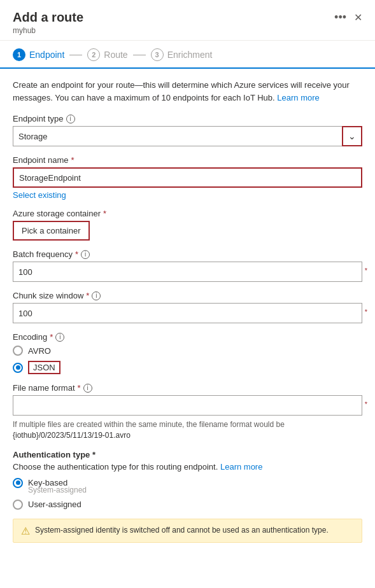 This screenshot has width=375, height=588. Describe the element at coordinates (187, 266) in the screenshot. I see `batch-frequency-field: Batch frequency * i *` at that location.